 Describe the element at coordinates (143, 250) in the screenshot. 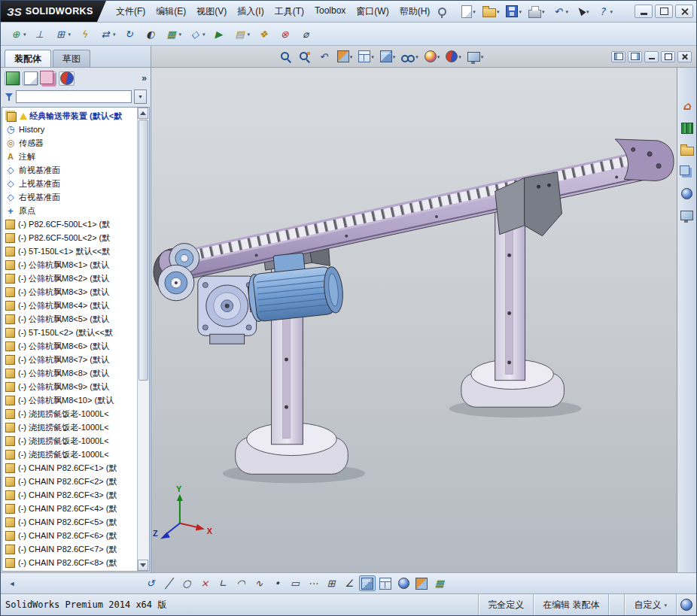

I see `scrollbar-thumb` at that location.